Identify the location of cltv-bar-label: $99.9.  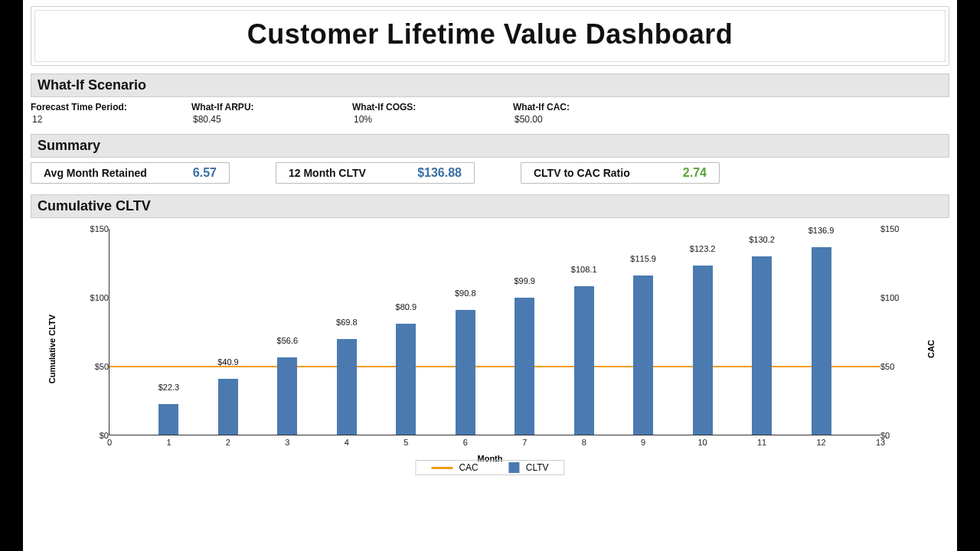
(524, 282).